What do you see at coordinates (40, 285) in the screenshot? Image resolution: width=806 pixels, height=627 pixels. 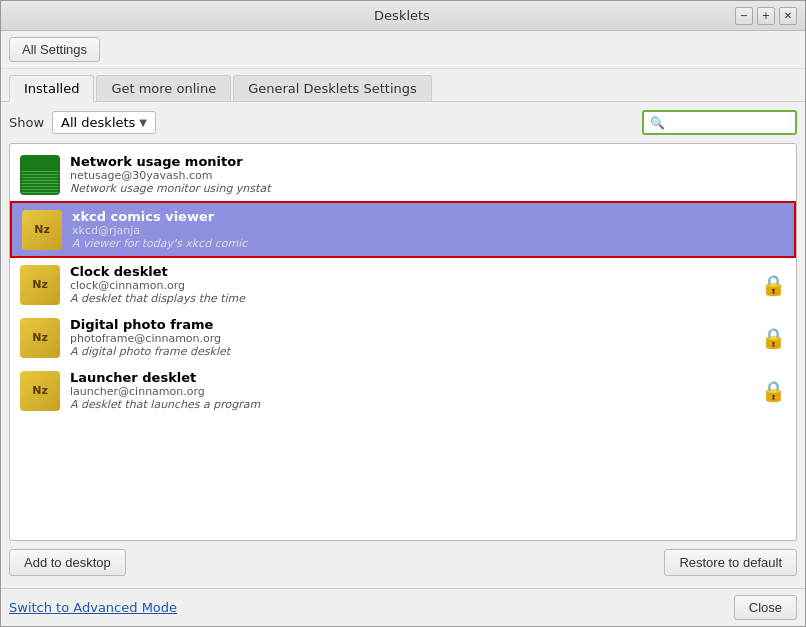 I see `desklet-icon-clock: Nz` at bounding box center [40, 285].